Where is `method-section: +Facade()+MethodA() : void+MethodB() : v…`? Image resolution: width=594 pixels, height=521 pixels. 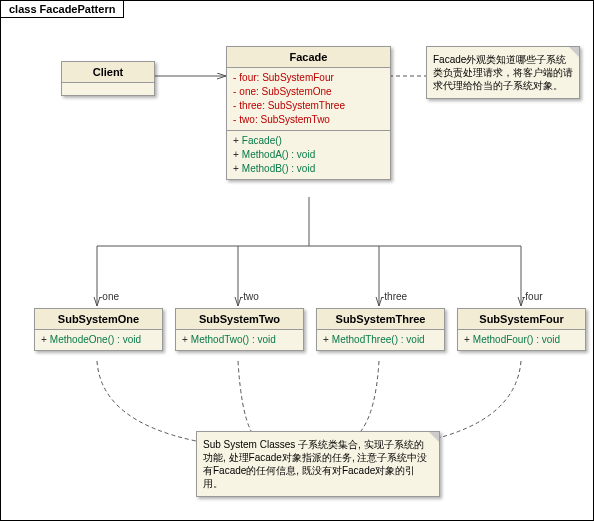
method-section: +Facade()+MethodA() : void+MethodB() : v… is located at coordinates (308, 155).